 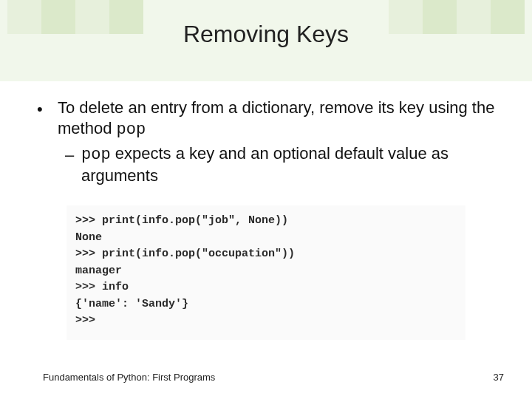 I want to click on footer-page-number: 37, so click(x=499, y=377).